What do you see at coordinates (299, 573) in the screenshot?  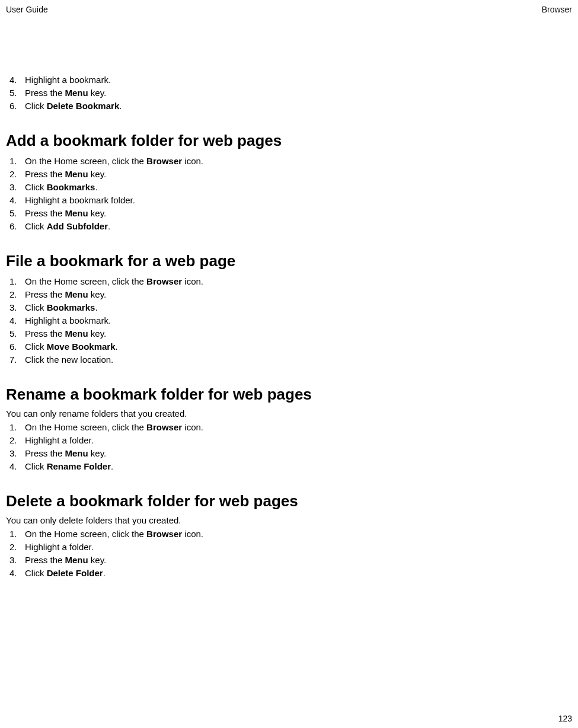 I see `step-text: Click Delete Folder.` at bounding box center [299, 573].